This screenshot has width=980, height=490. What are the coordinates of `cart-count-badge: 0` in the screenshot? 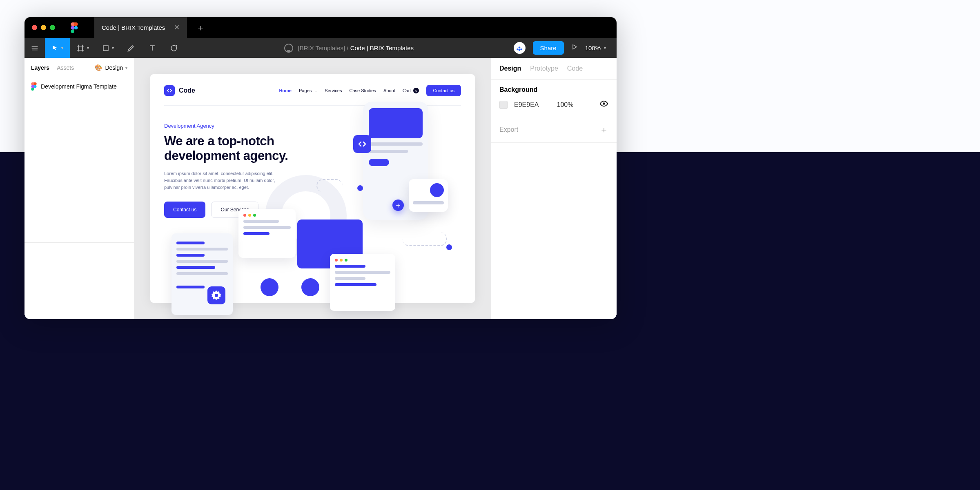 It's located at (416, 91).